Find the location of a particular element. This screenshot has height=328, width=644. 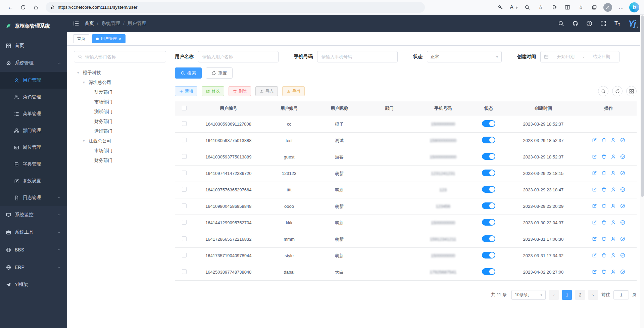

read-aloud-button: A is located at coordinates (514, 7).